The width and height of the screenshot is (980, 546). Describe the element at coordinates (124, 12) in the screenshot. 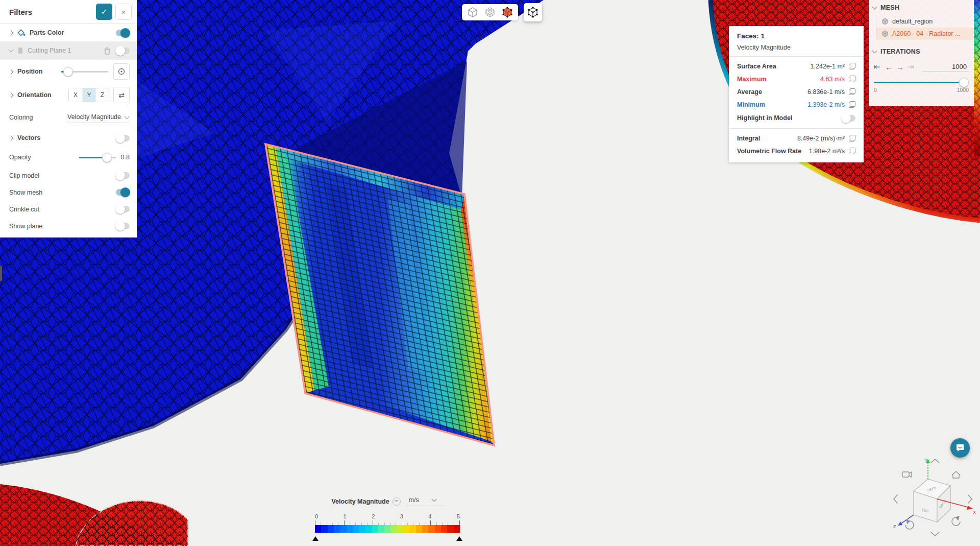

I see `close-icon: ×` at that location.